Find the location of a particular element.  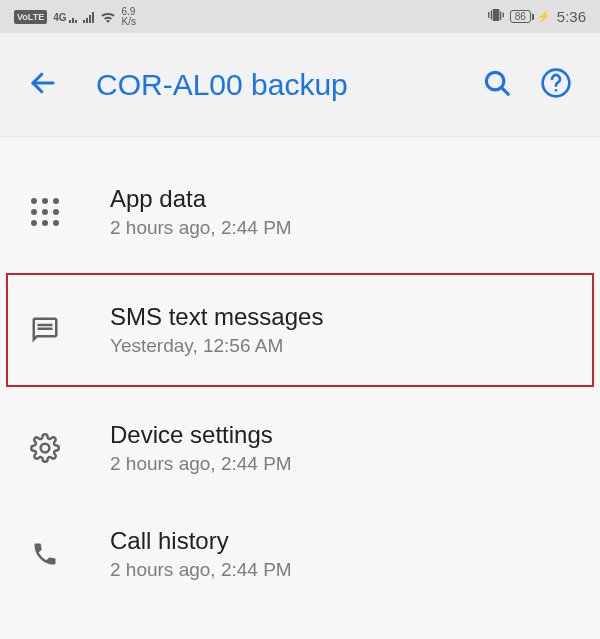

item-text: App data 2 hours ago, 2:44 PM is located at coordinates (201, 212).